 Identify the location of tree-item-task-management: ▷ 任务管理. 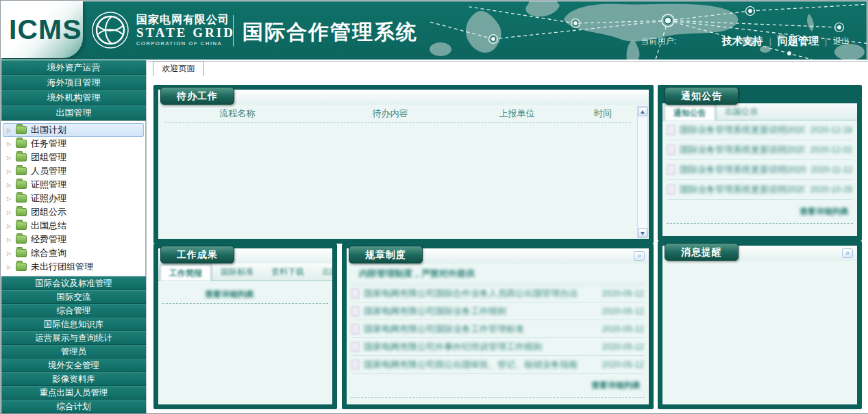
(73, 144).